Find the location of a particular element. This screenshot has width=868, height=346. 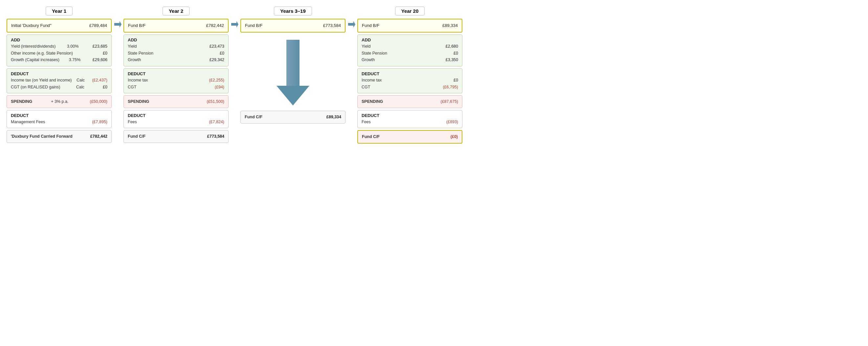

year20-deduct-card: DEDUCT Income tax £0 CGT (£6,795) is located at coordinates (410, 81).